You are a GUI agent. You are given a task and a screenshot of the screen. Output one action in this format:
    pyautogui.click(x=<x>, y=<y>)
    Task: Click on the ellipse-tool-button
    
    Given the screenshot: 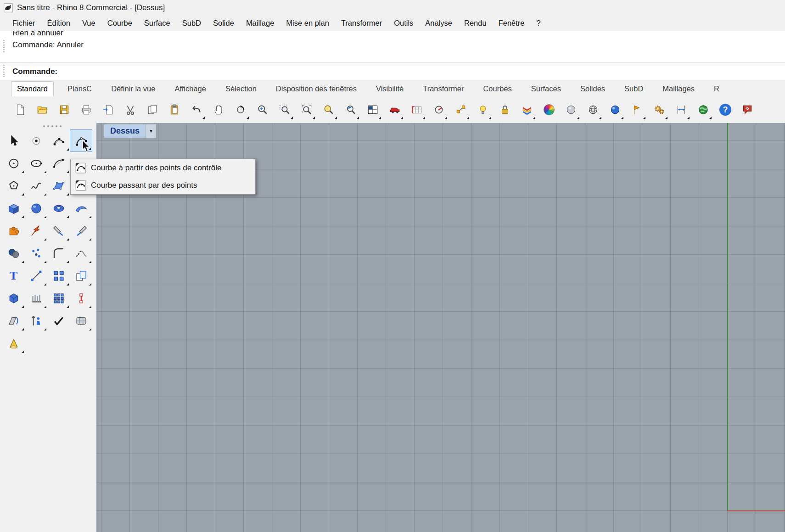 What is the action you would take?
    pyautogui.click(x=36, y=163)
    